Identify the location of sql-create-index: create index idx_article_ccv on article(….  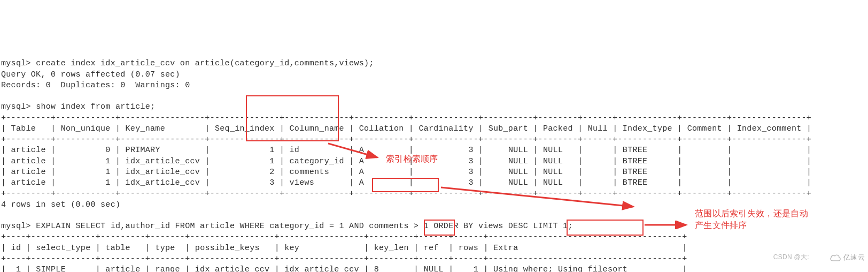
(205, 63).